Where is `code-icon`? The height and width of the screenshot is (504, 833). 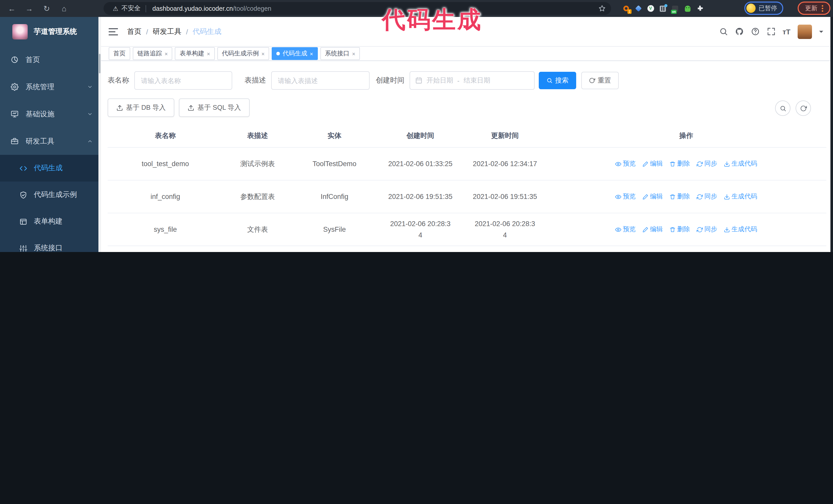
code-icon is located at coordinates (23, 168).